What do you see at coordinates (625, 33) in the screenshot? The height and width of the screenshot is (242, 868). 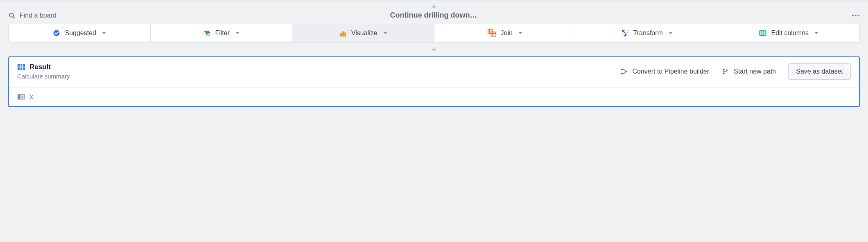 I see `transform-icon` at bounding box center [625, 33].